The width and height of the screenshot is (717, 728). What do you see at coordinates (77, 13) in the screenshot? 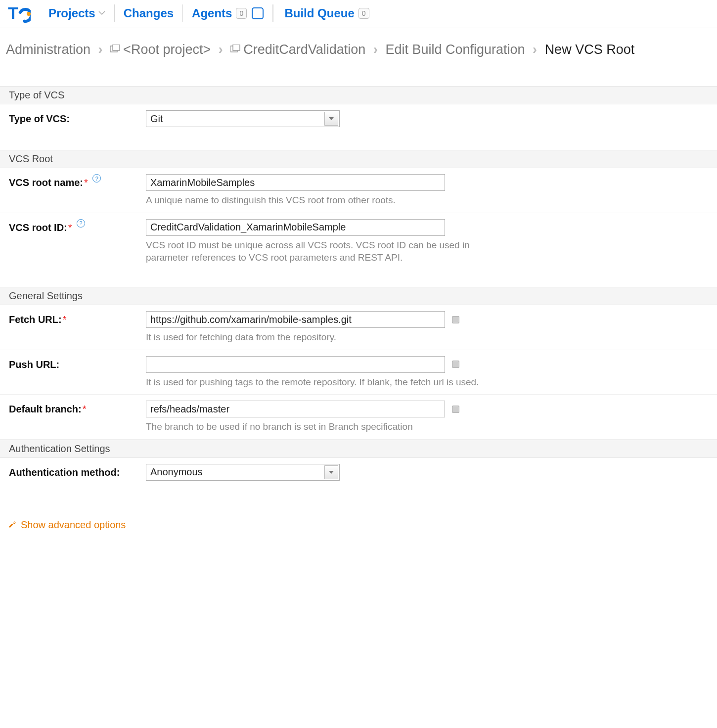
I see `nav-projects: Projects` at bounding box center [77, 13].